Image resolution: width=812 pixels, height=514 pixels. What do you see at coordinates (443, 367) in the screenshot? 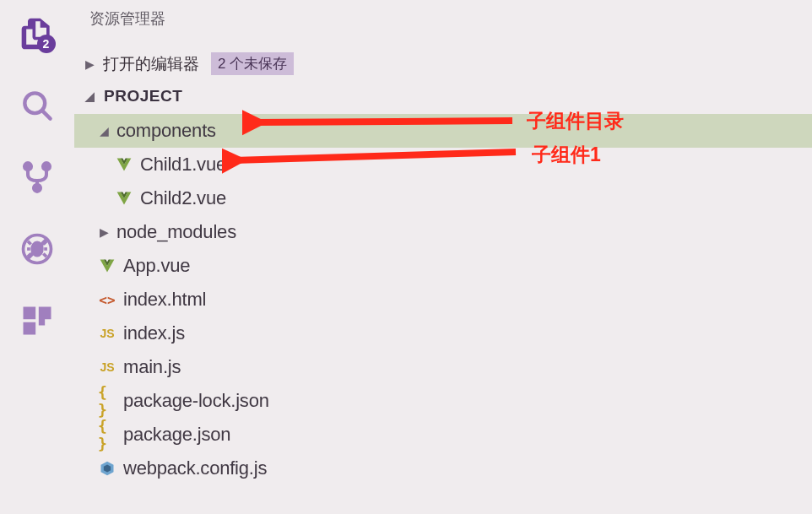
I see `file-main-js: ▶ JS main.js` at bounding box center [443, 367].